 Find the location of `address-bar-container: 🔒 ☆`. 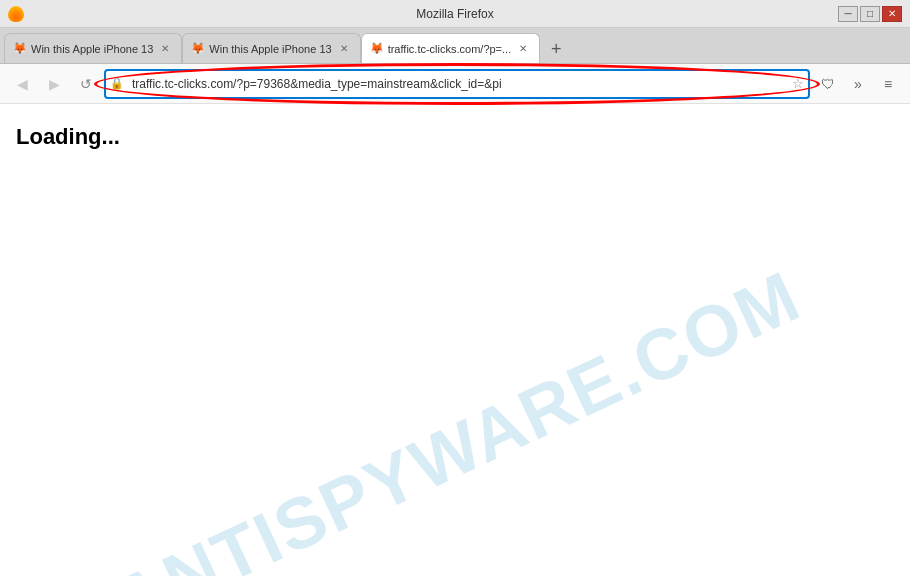

address-bar-container: 🔒 ☆ is located at coordinates (457, 84).